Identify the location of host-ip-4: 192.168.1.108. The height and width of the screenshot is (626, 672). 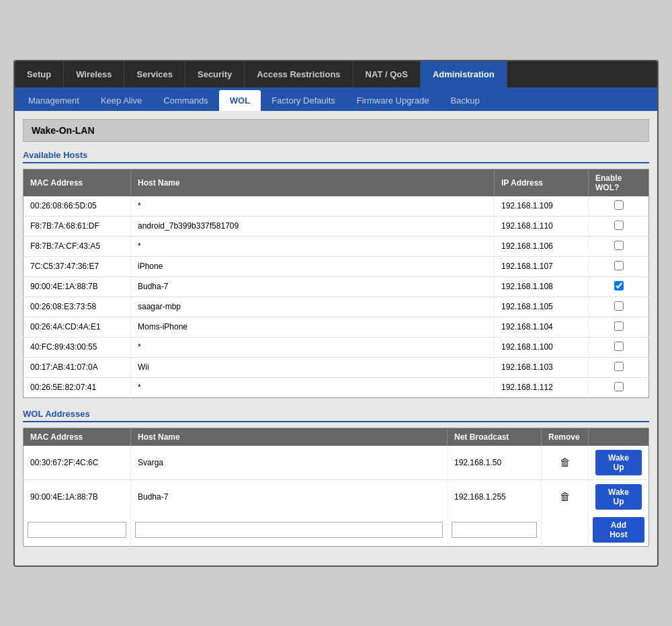
(542, 286).